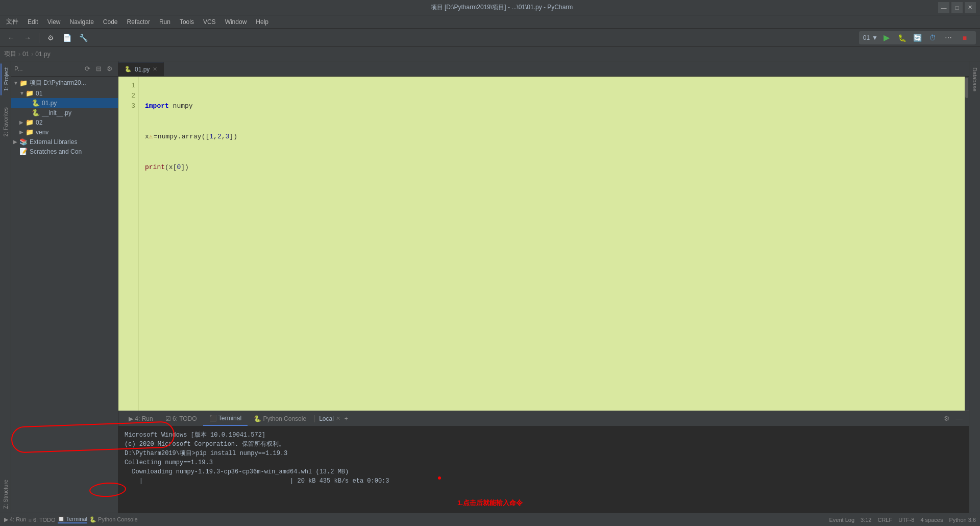 The image size is (980, 526). Describe the element at coordinates (490, 519) in the screenshot. I see `statusbar: ▶ 4: Run ≡ 6: TODO 🔲 Terminal 🐍 Python C…` at that location.